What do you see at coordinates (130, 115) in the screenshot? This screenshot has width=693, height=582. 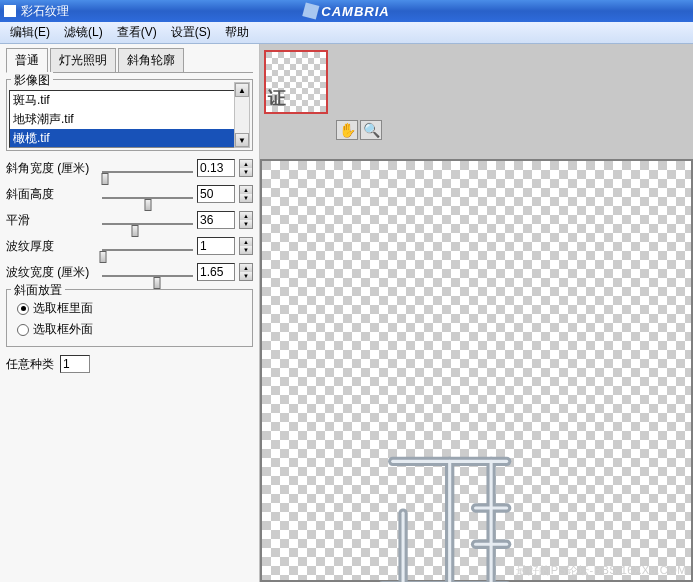 I see `image-map-group: 影像图 斑马.tif 地球潮声.tif 橄榄.tif 海滩.tif ▲ ▼` at bounding box center [130, 115].